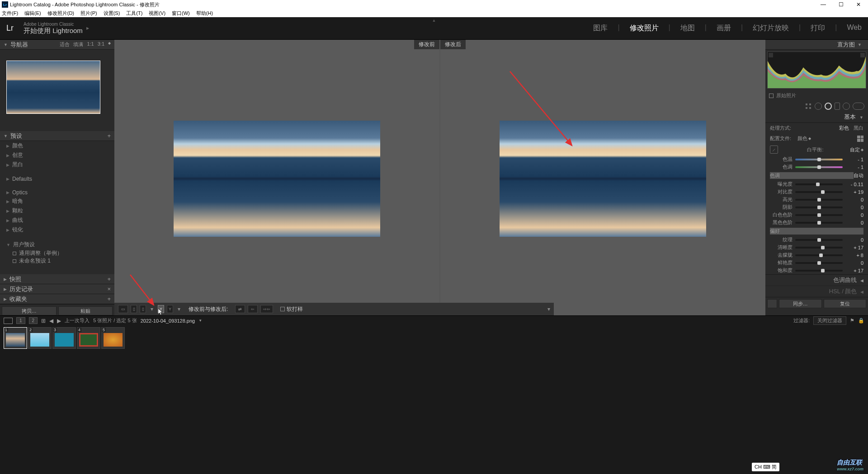 This screenshot has width=868, height=474. I want to click on collections-header: ▶ 收藏夹 +, so click(57, 299).